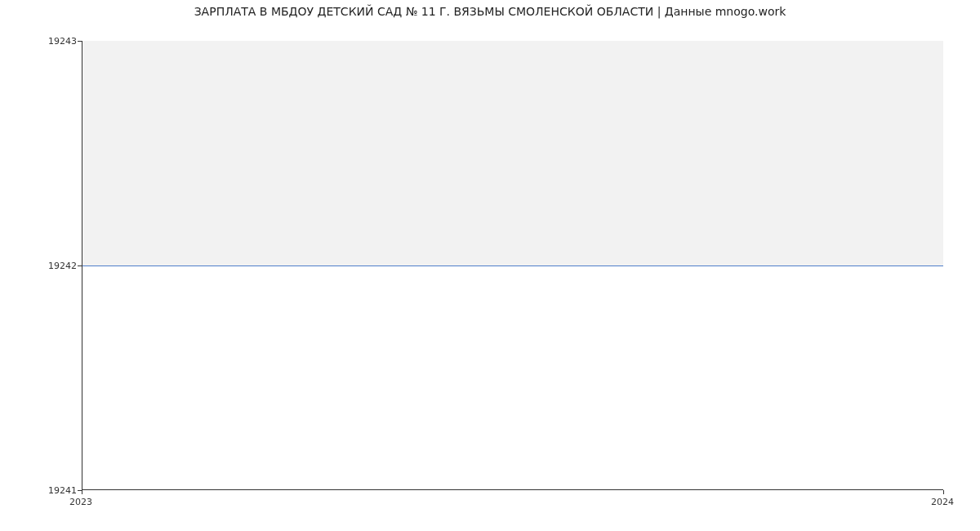 The height and width of the screenshot is (531, 980). Describe the element at coordinates (942, 502) in the screenshot. I see `x-tick-label: 2024` at that location.